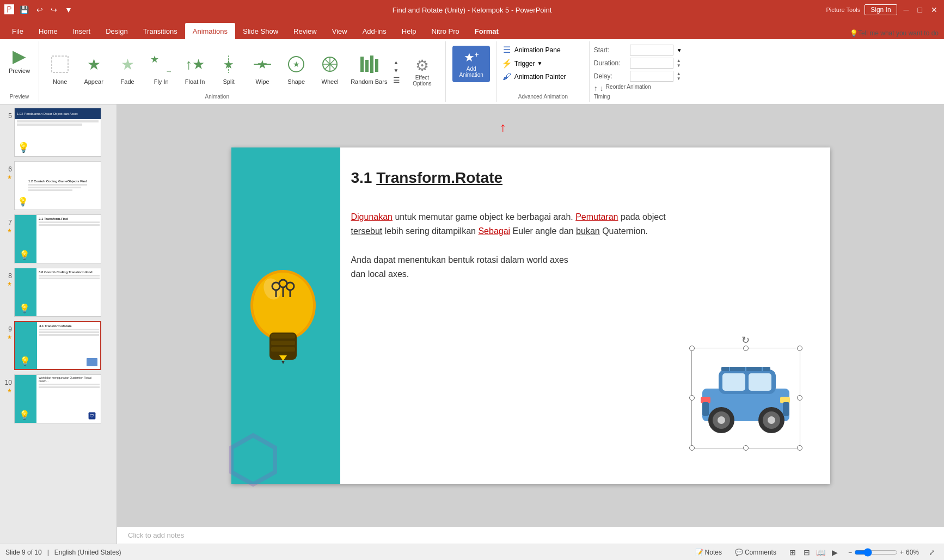  Describe the element at coordinates (679, 50) in the screenshot. I see `start-dropdown-icon: ▼` at that location.